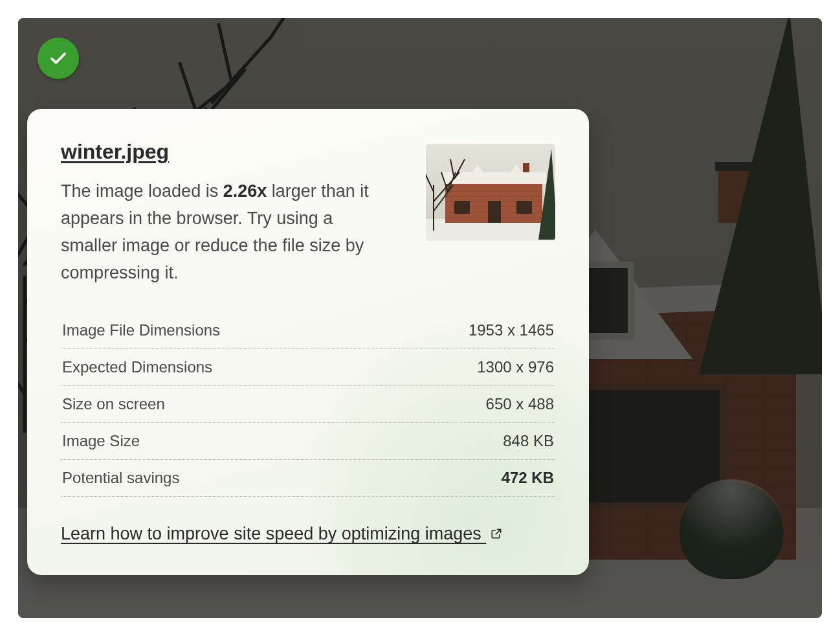 The height and width of the screenshot is (636, 840). What do you see at coordinates (115, 152) in the screenshot?
I see `filename-link: winter.jpeg` at bounding box center [115, 152].